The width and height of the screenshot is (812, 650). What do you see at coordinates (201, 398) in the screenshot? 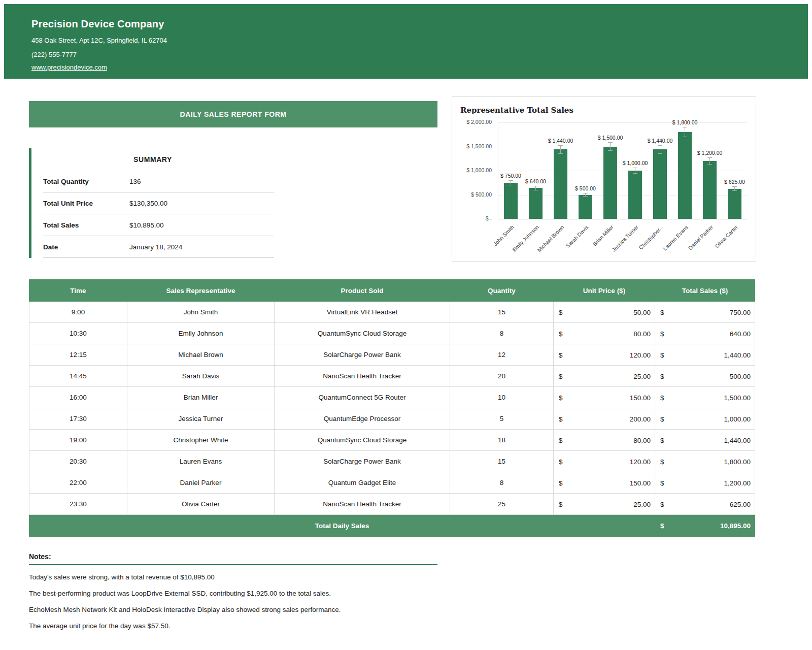
I see `cell-sales-representative: Brian Miller` at bounding box center [201, 398].